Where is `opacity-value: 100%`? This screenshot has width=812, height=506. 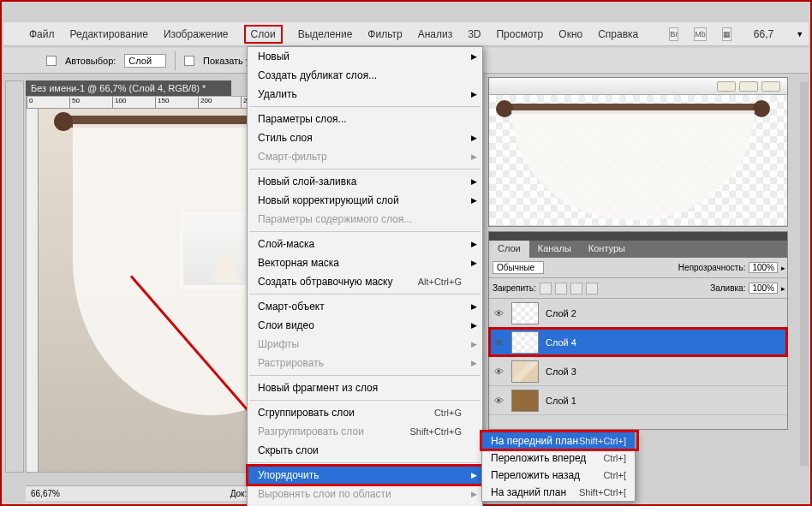
opacity-value: 100% is located at coordinates (763, 267).